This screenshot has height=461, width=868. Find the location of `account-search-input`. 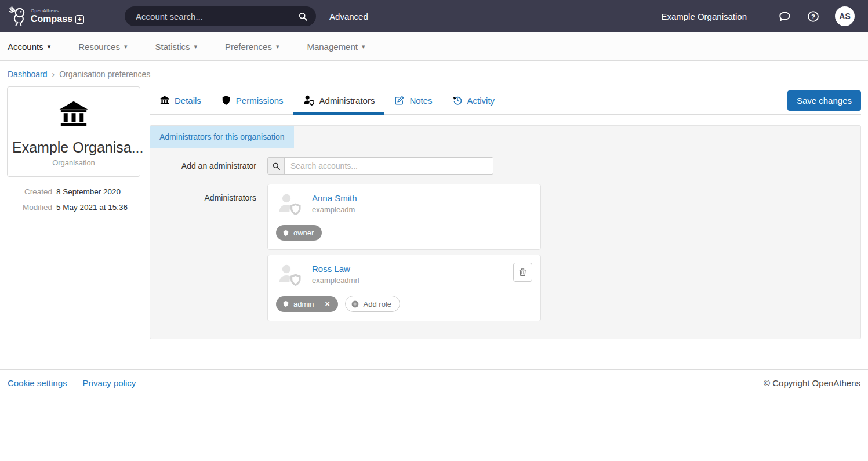

account-search-input is located at coordinates (216, 16).